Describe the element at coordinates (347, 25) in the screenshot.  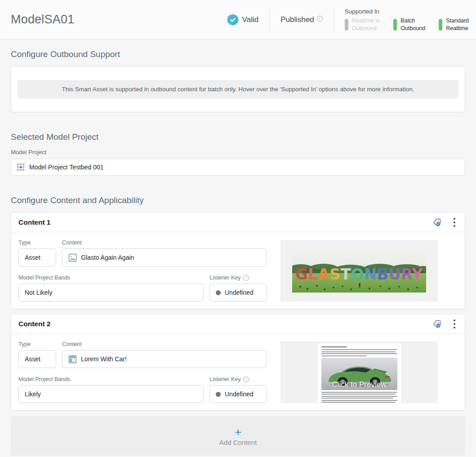
I see `status-pill-gray` at that location.